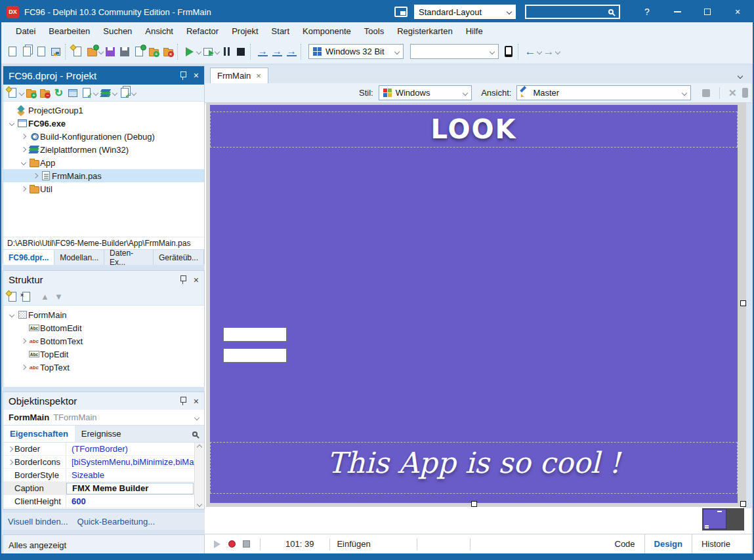  Describe the element at coordinates (226, 52) in the screenshot. I see `pause-button` at that location.